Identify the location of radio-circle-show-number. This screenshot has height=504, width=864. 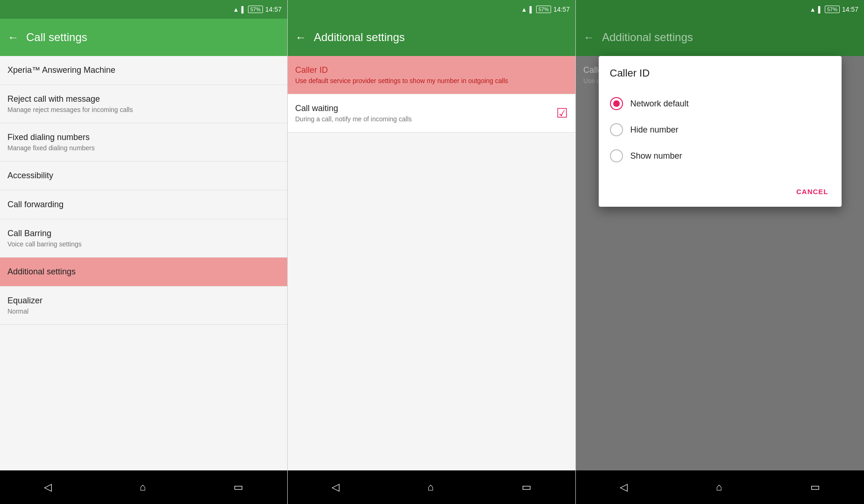
(616, 156).